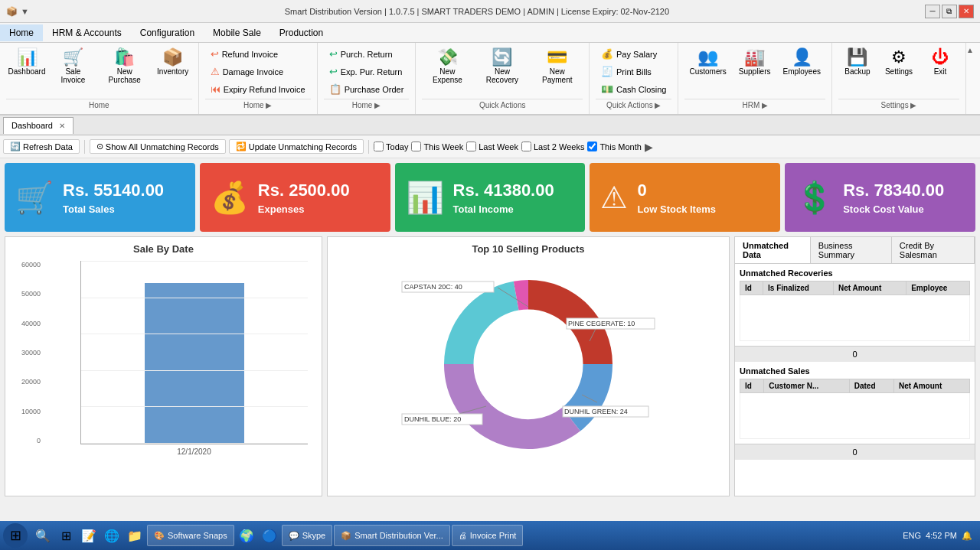 This screenshot has height=550, width=980. What do you see at coordinates (493, 535) in the screenshot?
I see `invoice-print-label: Invoice Print` at bounding box center [493, 535].